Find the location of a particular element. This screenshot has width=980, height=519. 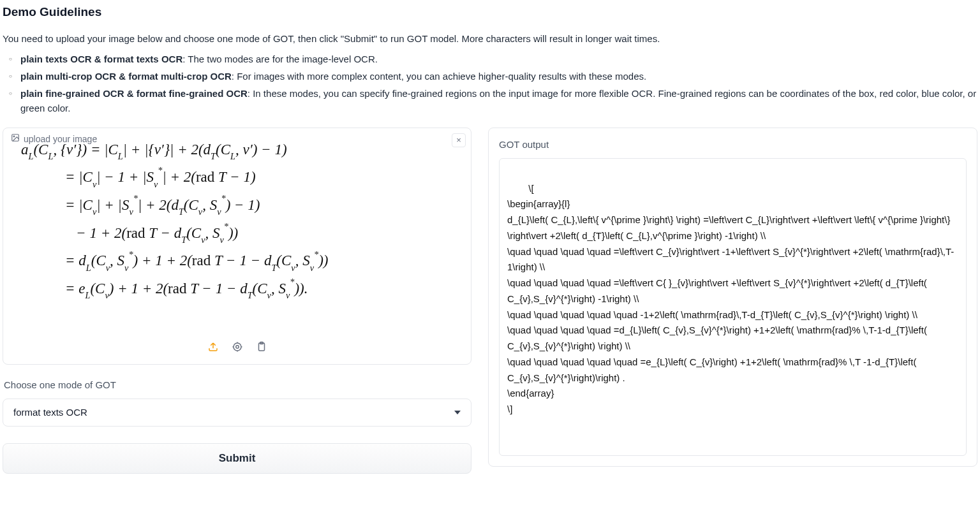

paste-button is located at coordinates (262, 349).